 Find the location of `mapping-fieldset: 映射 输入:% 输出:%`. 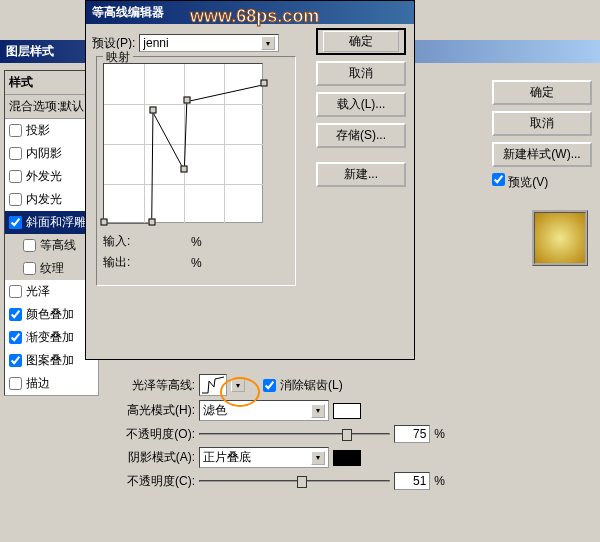

mapping-fieldset: 映射 输入:% 输出:% is located at coordinates (196, 171).